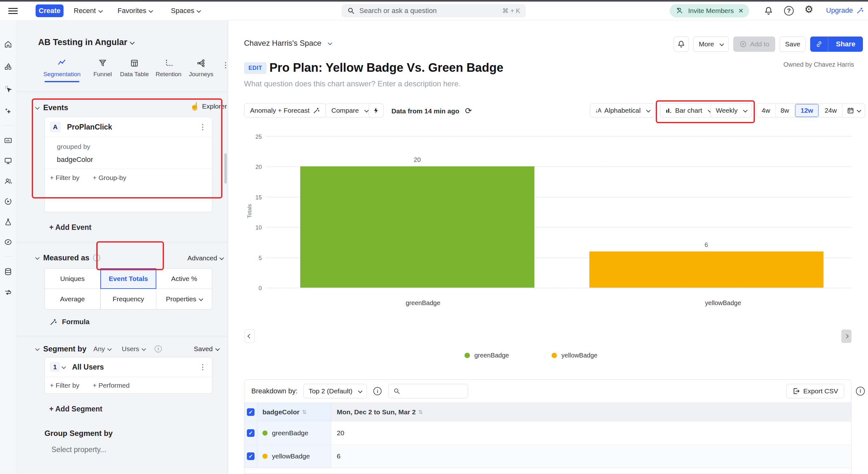 The image size is (868, 474). What do you see at coordinates (845, 10) in the screenshot?
I see `upgrade-link: Upgrade` at bounding box center [845, 10].